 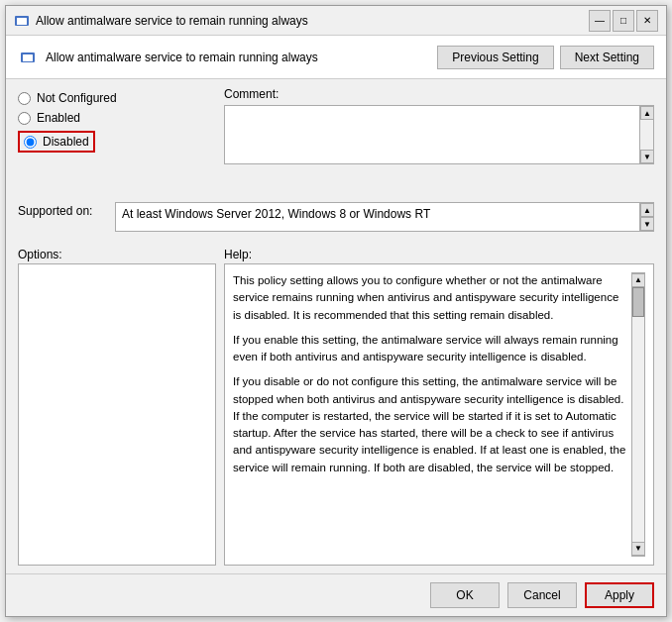 I want to click on supported-scroll-up: ▲, so click(x=647, y=210).